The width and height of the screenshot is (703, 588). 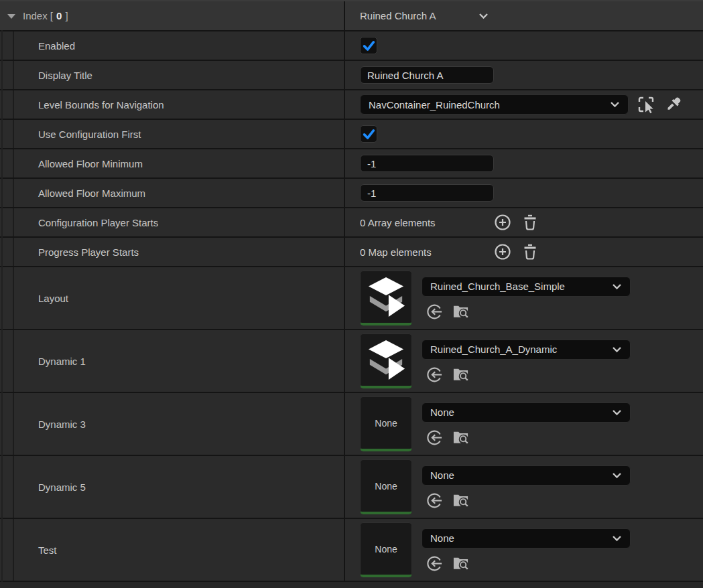 What do you see at coordinates (351, 76) in the screenshot?
I see `row-display-title: Display Title` at bounding box center [351, 76].